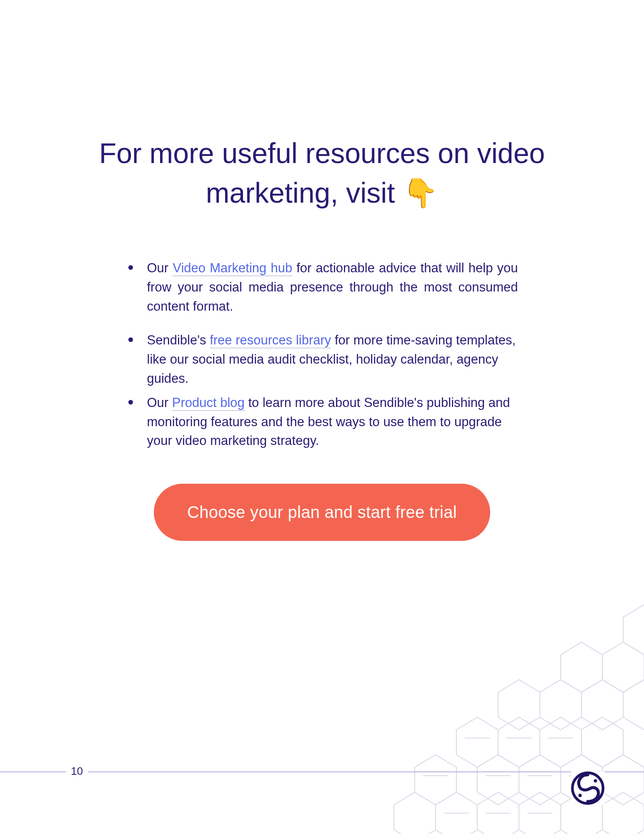 The height and width of the screenshot is (834, 644). I want to click on product-blog-link: Product blog, so click(208, 403).